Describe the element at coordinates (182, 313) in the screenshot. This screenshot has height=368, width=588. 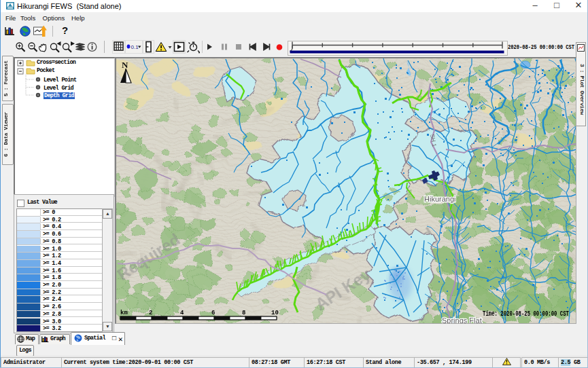
I see `svg-text: 4` at that location.